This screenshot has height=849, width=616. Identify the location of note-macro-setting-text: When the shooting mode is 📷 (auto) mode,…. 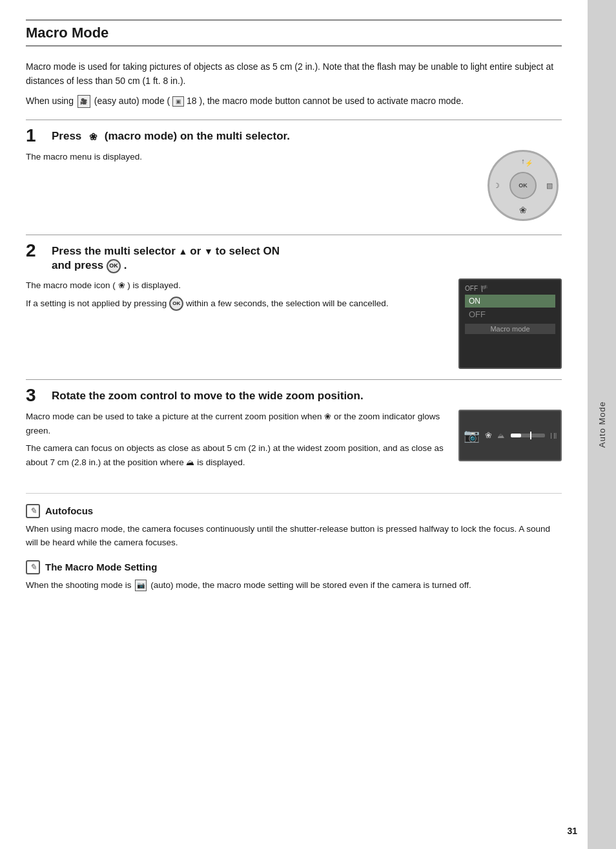
(294, 585).